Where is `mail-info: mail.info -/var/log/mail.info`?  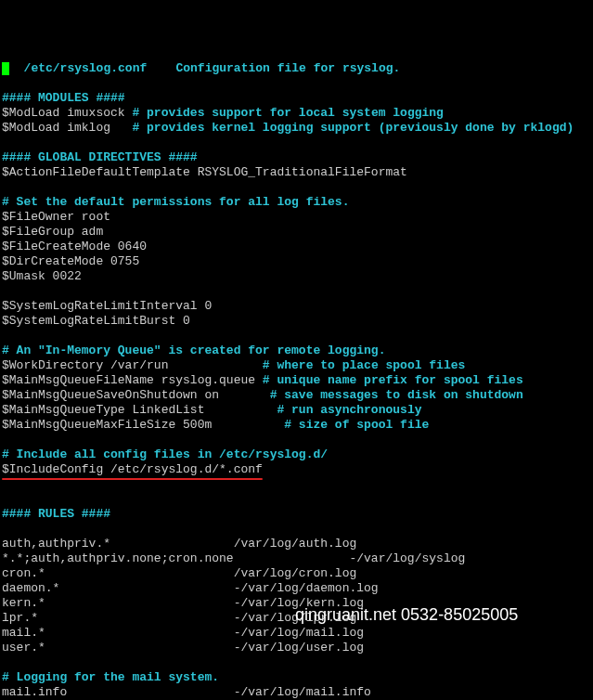 mail-info: mail.info -/var/log/mail.info is located at coordinates (187, 693).